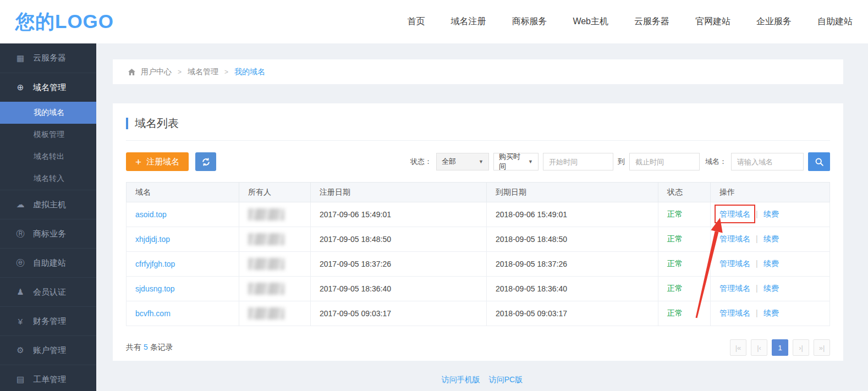 This screenshot has height=391, width=868. Describe the element at coordinates (399, 214) in the screenshot. I see `registered-date-cell: 2017-09-06 15:49:01` at that location.